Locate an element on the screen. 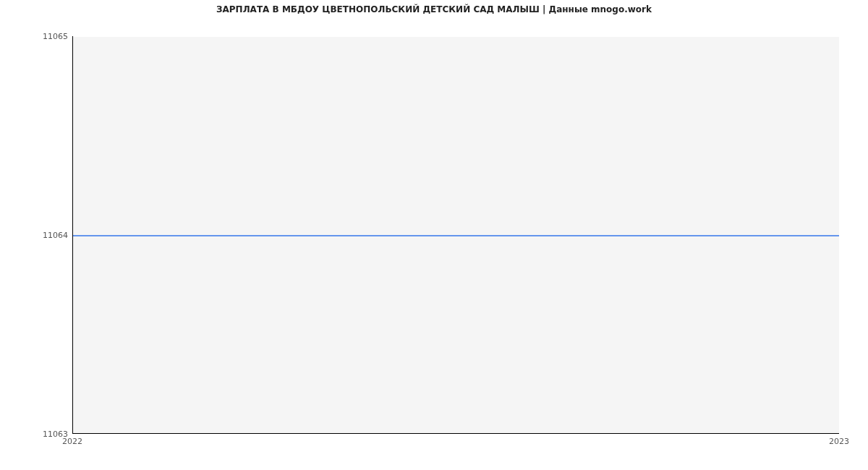 This screenshot has width=868, height=470. x-tick-label: 2023 is located at coordinates (839, 441).